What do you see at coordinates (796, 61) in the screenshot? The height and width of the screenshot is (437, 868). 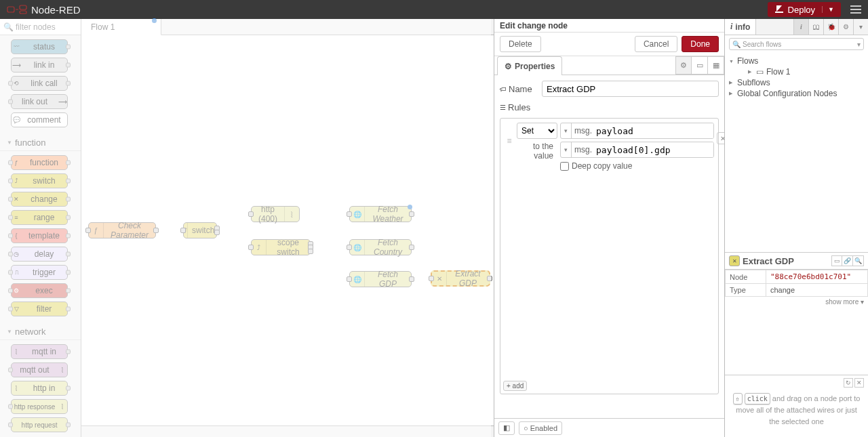 I see `tree-flows: ▼Flows` at bounding box center [796, 61].